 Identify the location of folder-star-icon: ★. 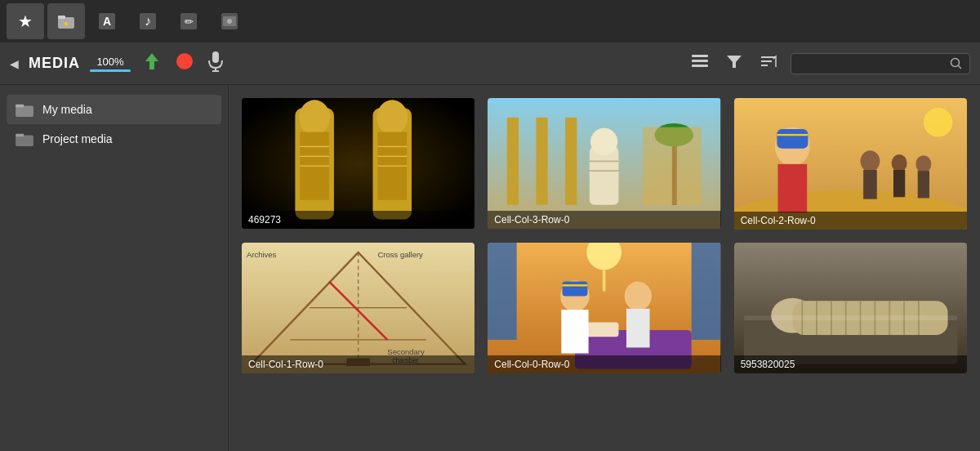
(66, 21).